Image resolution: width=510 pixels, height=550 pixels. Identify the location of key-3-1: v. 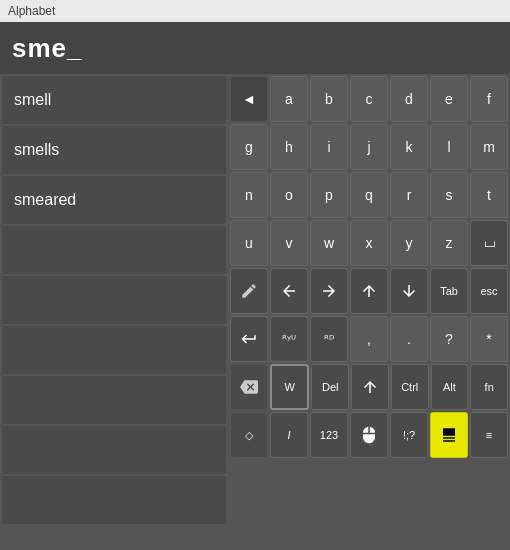
(289, 243).